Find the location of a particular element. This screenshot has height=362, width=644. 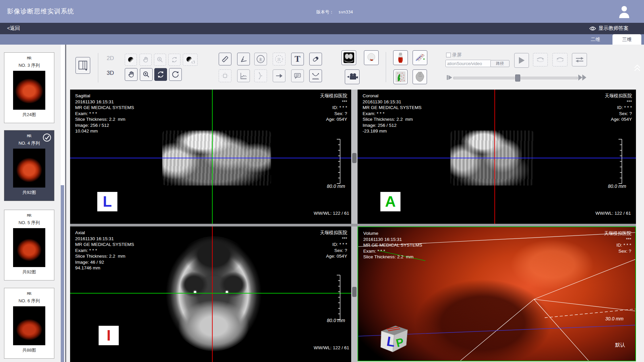

pan-3d-button is located at coordinates (131, 74).